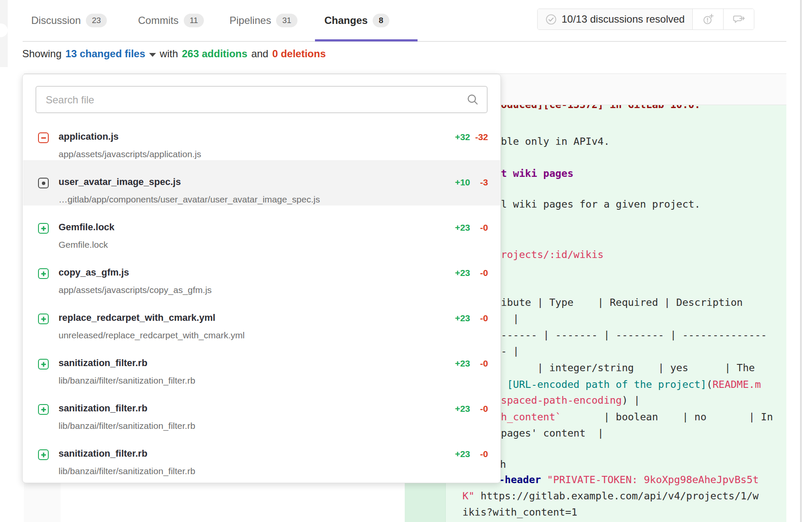  I want to click on diff-code-line: spaced-path-encoding) |, so click(570, 400).